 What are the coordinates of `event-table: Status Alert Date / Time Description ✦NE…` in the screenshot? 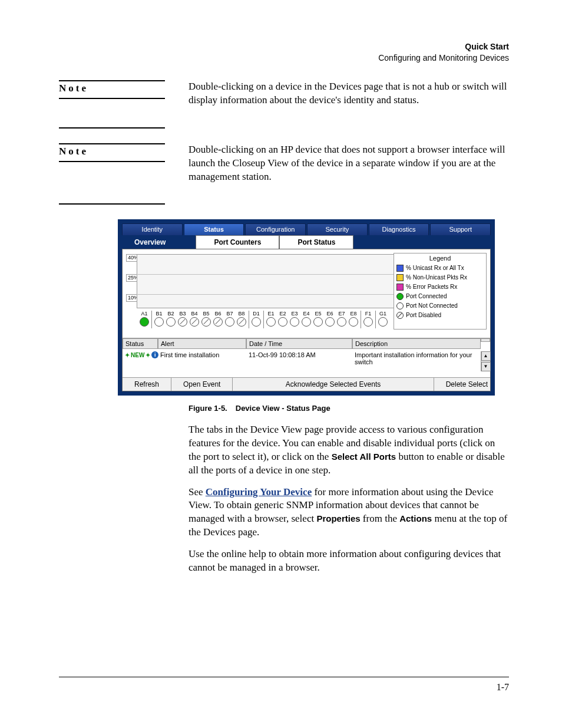 It's located at (306, 357).